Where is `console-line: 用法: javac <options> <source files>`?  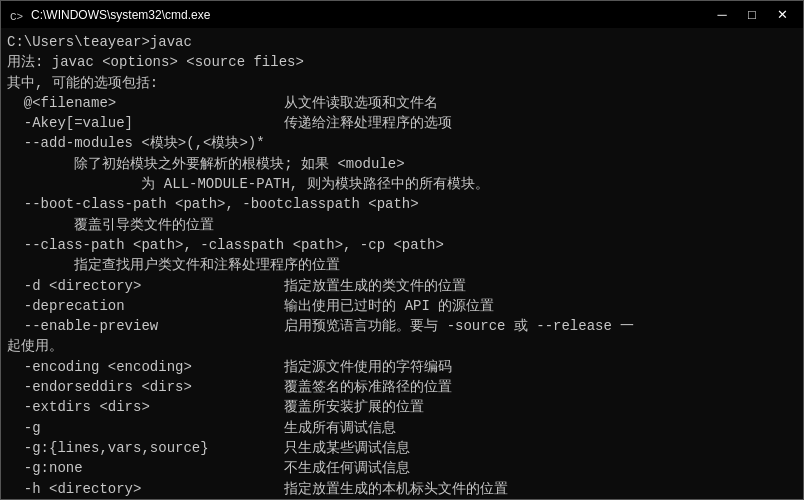
console-line: 用法: javac <options> <source files> is located at coordinates (402, 62).